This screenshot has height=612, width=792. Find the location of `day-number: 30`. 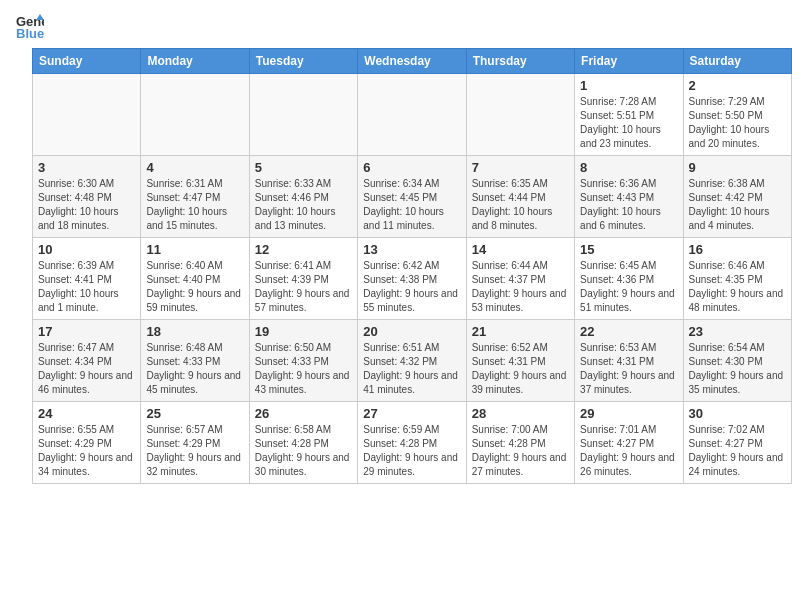

day-number: 30 is located at coordinates (738, 414).